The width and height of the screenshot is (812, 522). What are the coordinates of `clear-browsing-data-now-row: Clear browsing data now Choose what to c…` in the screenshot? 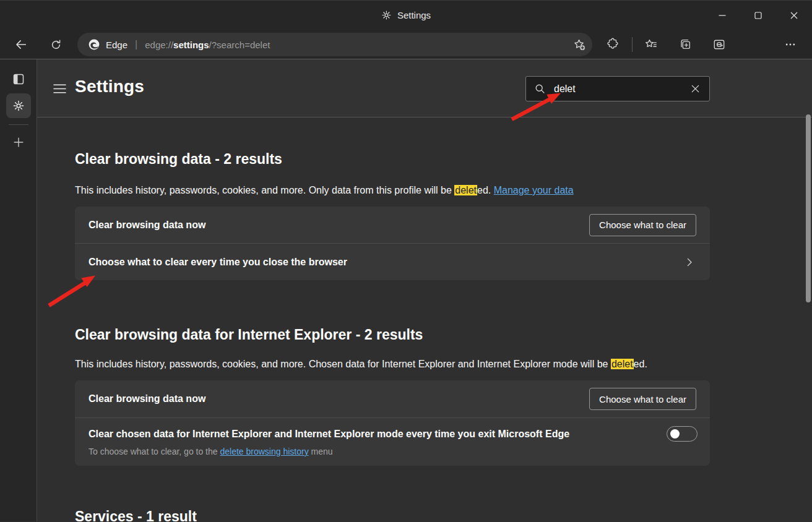 It's located at (392, 225).